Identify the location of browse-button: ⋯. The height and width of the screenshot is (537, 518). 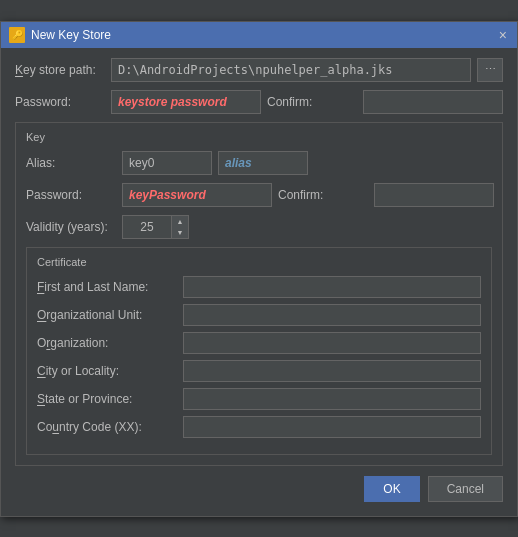
(490, 70).